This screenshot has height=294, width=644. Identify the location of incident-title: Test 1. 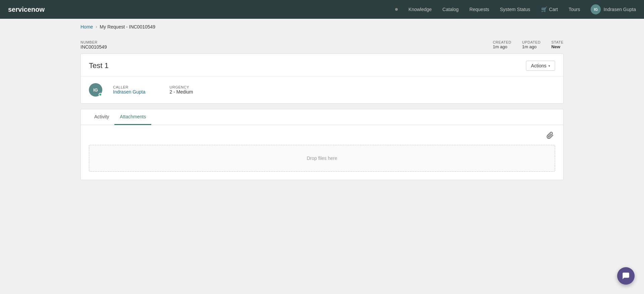
(99, 66).